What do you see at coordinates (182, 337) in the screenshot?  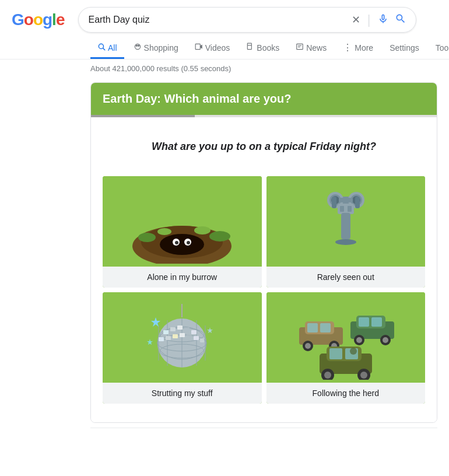 I see `disco-image` at bounding box center [182, 337].